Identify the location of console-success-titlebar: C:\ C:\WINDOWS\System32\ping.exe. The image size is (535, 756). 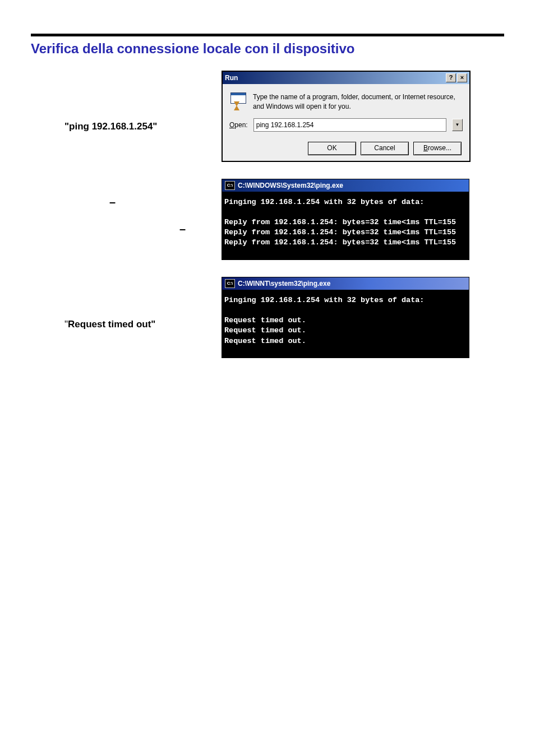
(345, 185).